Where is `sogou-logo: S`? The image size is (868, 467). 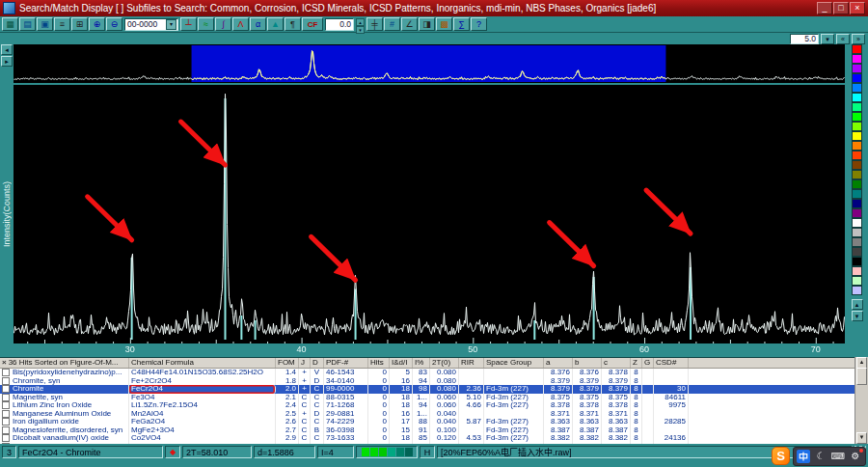 sogou-logo: S is located at coordinates (781, 455).